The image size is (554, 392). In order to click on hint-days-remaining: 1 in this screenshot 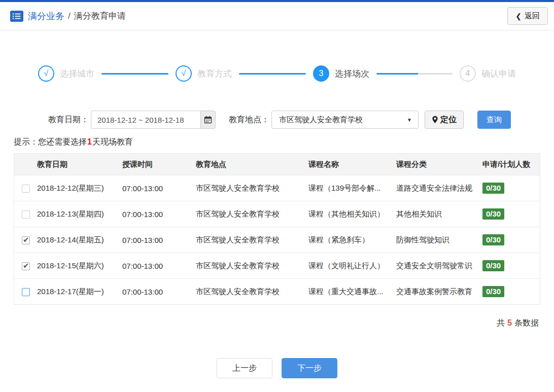, I will do `click(89, 142)`.